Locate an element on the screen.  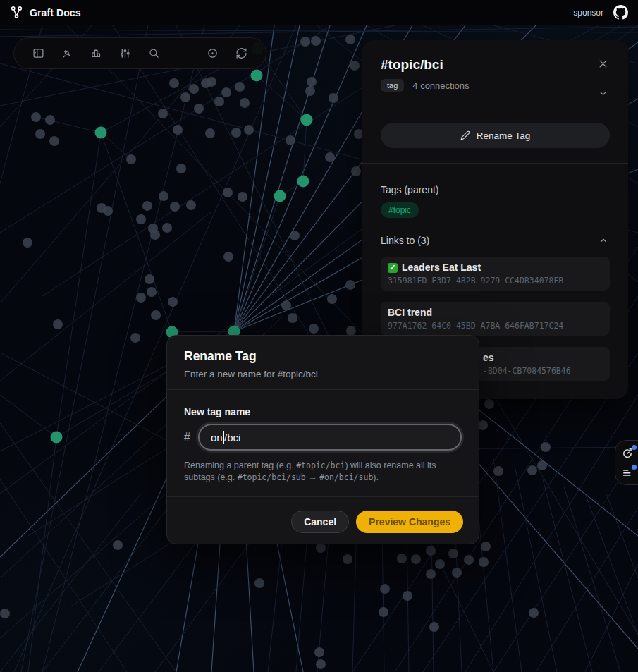
new-tag-input: on/bci is located at coordinates (330, 437).